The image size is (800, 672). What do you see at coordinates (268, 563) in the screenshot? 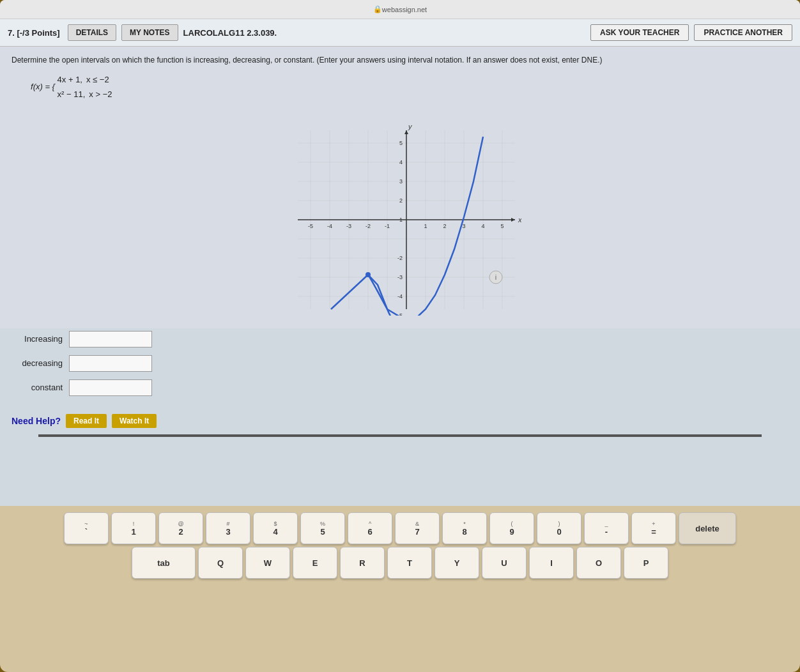
I see `key-w: W` at bounding box center [268, 563].